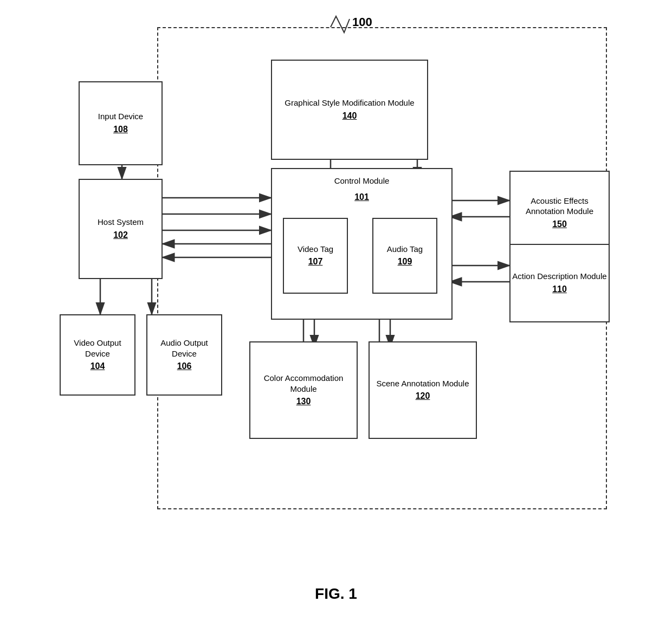  I want to click on scene-annotation-num: 120, so click(423, 397).